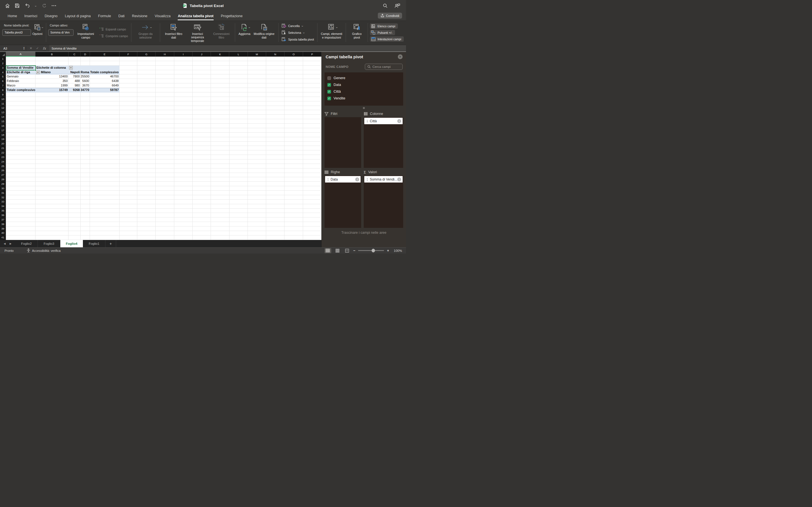  I want to click on rows-drop-zone: Datai, so click(343, 202).